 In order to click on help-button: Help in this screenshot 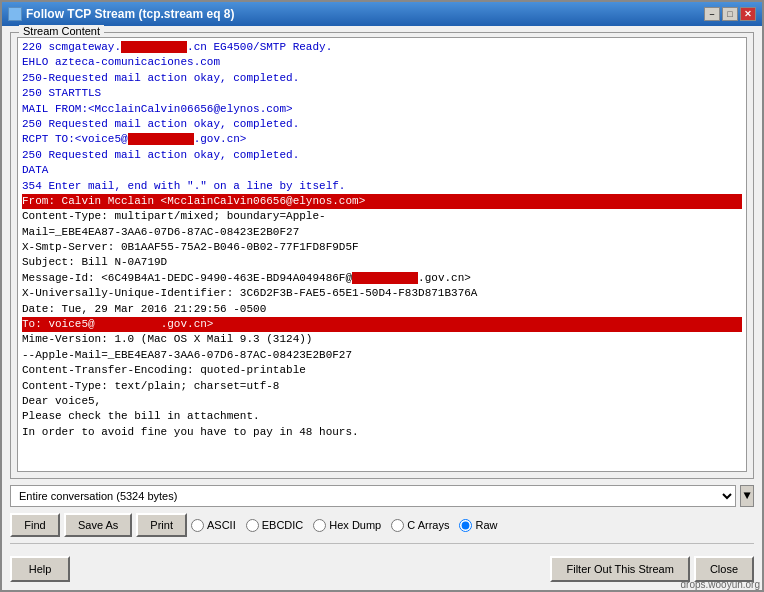, I will do `click(40, 569)`.